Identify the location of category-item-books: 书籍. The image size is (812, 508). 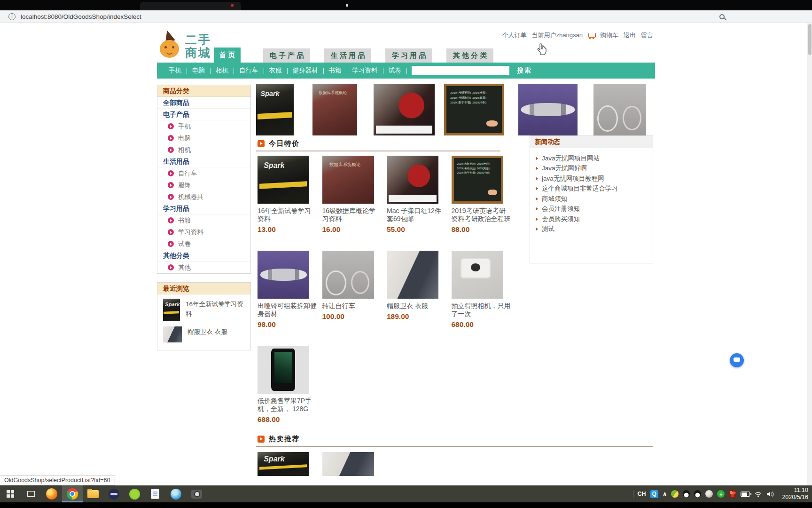
(204, 220).